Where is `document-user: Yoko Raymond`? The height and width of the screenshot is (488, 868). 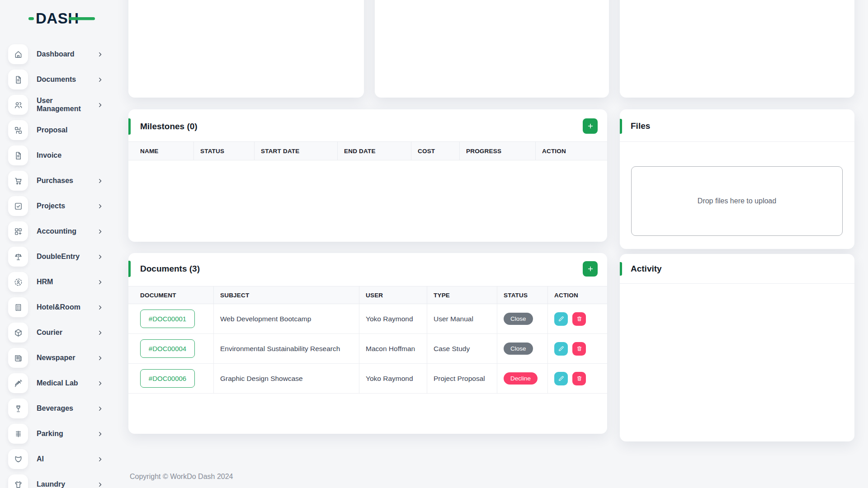
document-user: Yoko Raymond is located at coordinates (393, 319).